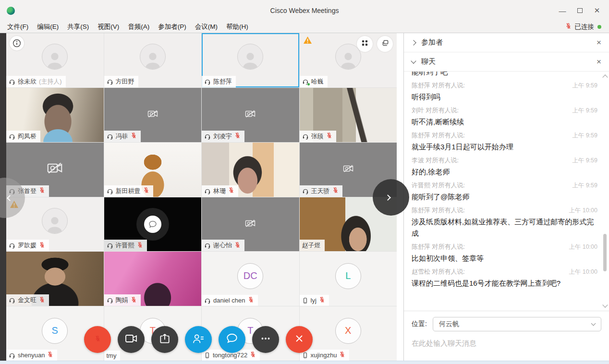 Image resolution: width=609 pixels, height=364 pixels. What do you see at coordinates (126, 245) in the screenshot?
I see `participant-name-label: 许晋熙` at bounding box center [126, 245].